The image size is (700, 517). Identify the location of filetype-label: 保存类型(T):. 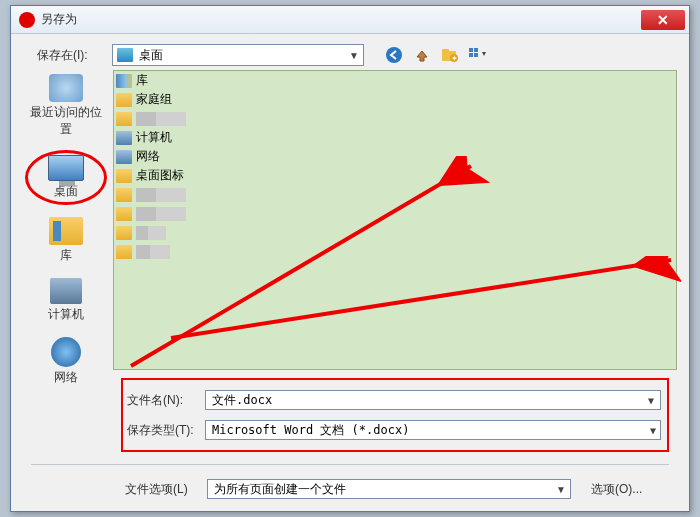
(164, 430).